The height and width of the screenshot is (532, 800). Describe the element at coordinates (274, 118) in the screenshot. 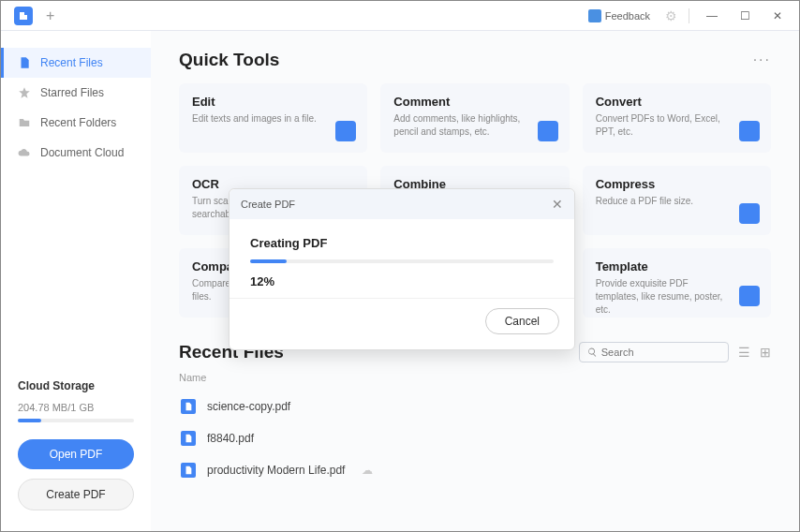

I see `tool-edit: Edit Edit texts and images in a file.` at that location.